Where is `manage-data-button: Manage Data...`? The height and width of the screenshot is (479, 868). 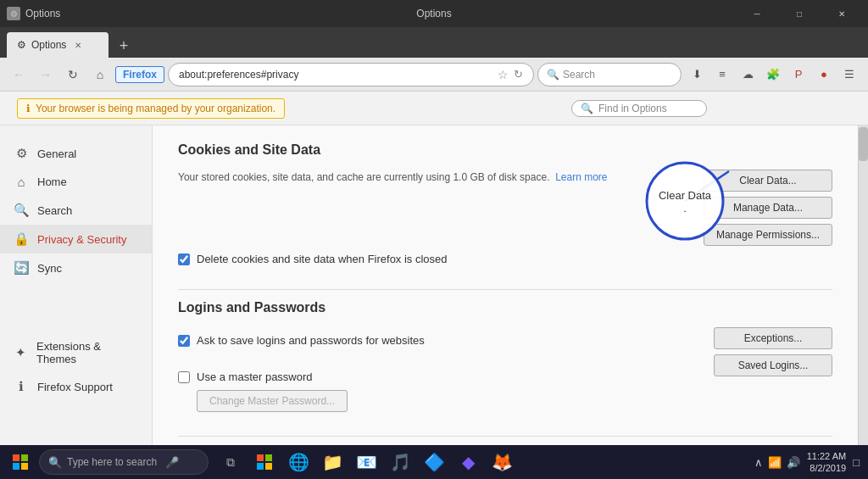
manage-data-button: Manage Data... is located at coordinates (768, 208).